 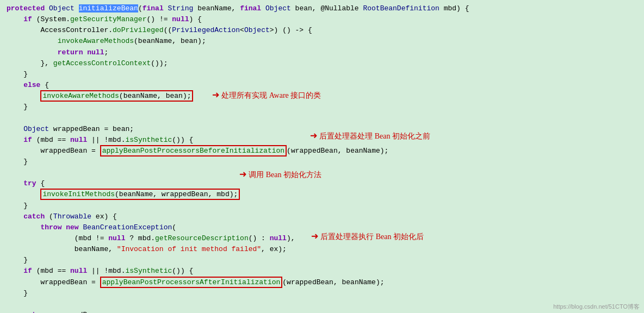 I want to click on code-line-5: return null;, so click(x=322, y=53).